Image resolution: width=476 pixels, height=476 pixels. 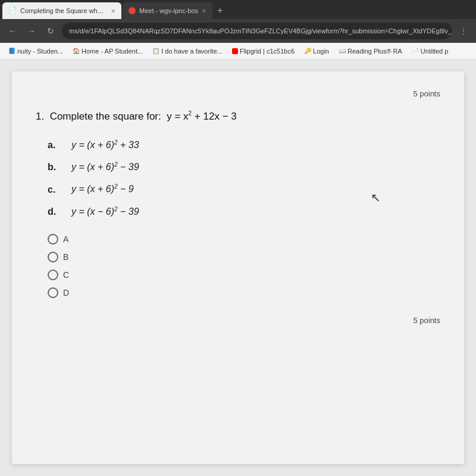 What do you see at coordinates (464, 31) in the screenshot?
I see `extensions-button: ⋮` at bounding box center [464, 31].